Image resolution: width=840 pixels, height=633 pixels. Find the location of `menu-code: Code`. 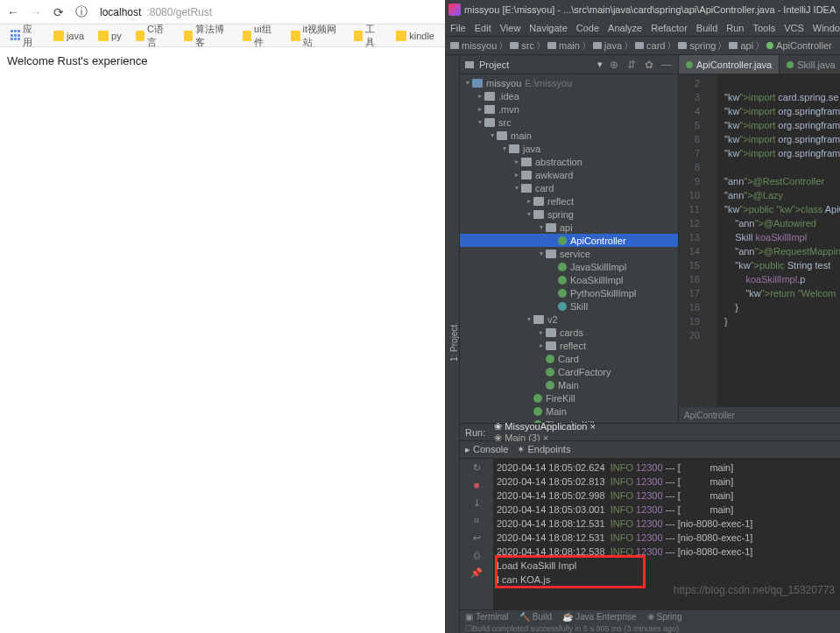

menu-code: Code is located at coordinates (588, 28).